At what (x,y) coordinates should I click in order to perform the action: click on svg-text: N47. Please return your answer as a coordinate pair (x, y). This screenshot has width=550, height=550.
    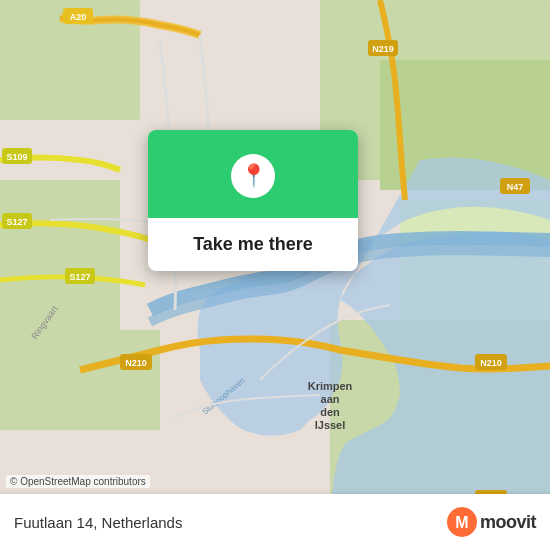
    Looking at the image, I should click on (516, 187).